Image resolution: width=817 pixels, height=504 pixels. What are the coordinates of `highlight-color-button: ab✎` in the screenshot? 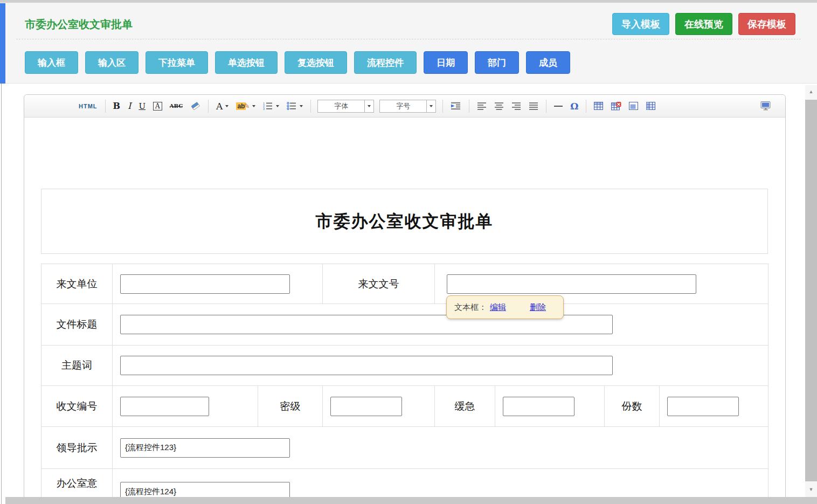 It's located at (246, 106).